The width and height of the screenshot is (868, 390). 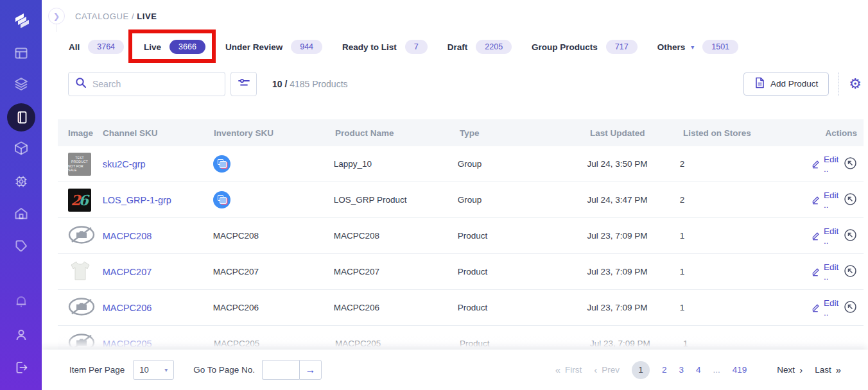 I want to click on tab-group-products: Group Products 717, so click(x=584, y=47).